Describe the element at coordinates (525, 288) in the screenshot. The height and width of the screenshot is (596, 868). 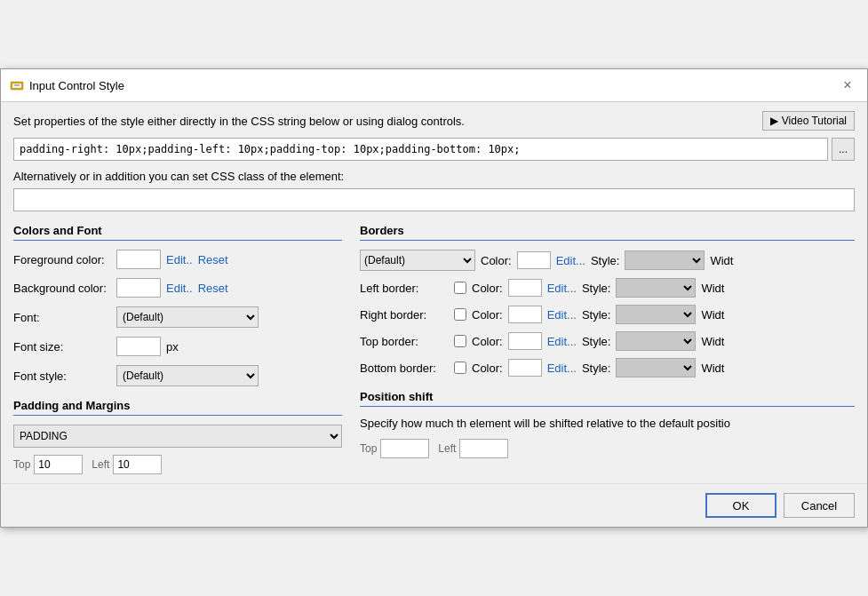
I see `left-color-box` at that location.